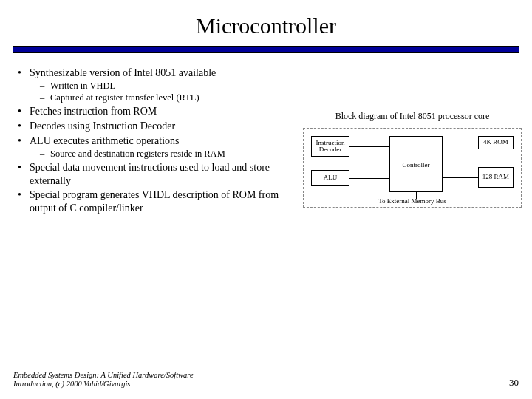 This screenshot has width=532, height=399. What do you see at coordinates (412, 168) in the screenshot?
I see `block-diagram: Instruction Decoder Controller 4K ROM AL…` at bounding box center [412, 168].